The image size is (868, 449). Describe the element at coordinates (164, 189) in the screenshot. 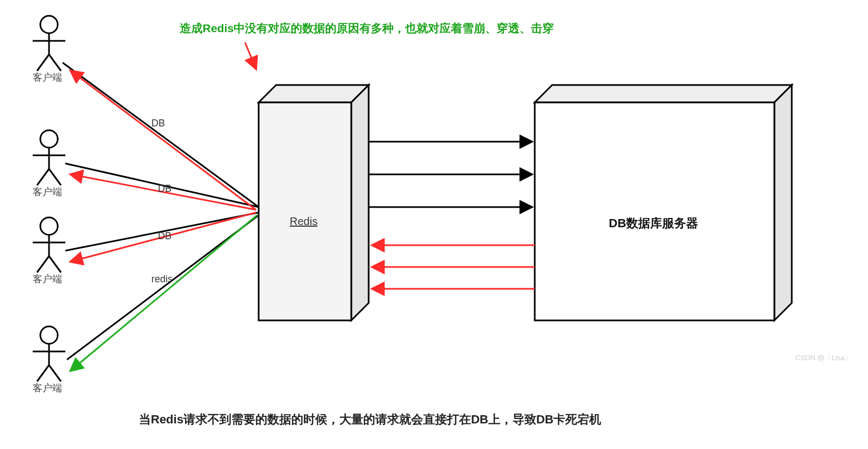

I see `edge-label-db-2: DB` at that location.